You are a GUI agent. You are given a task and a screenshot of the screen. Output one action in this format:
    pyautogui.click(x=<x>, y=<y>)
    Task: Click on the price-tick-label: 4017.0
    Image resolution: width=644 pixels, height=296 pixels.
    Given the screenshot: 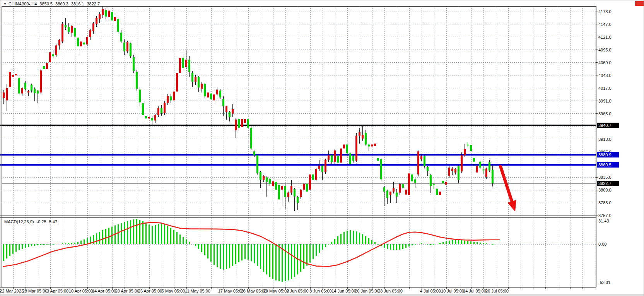 What is the action you would take?
    pyautogui.click(x=610, y=88)
    